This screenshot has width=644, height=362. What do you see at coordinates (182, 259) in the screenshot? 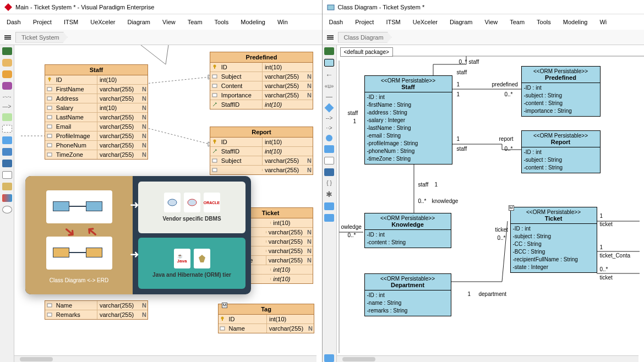
I see `java-icon: ☕Java` at bounding box center [182, 259].